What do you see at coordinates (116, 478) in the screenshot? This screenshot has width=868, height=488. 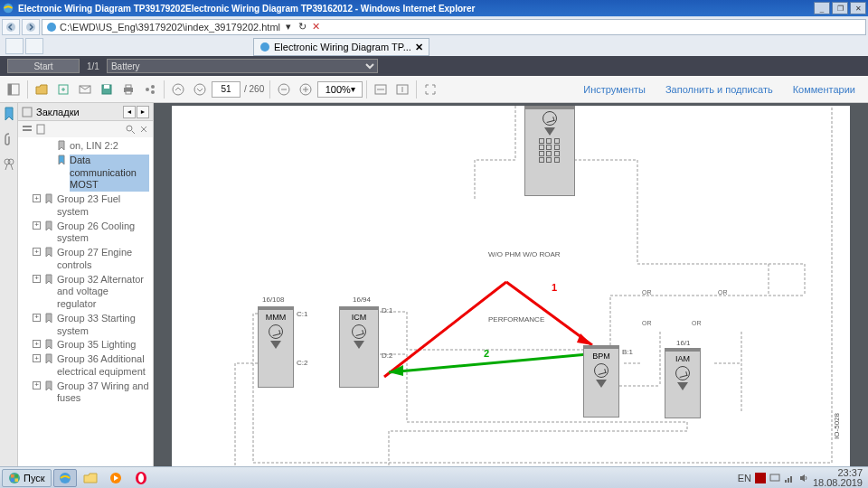 I see `task-media` at bounding box center [116, 478].